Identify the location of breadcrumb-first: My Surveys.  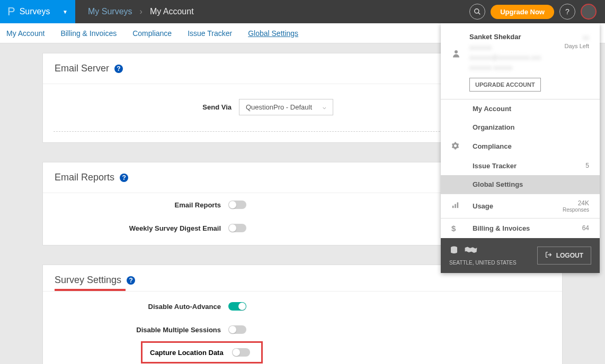
(110, 12).